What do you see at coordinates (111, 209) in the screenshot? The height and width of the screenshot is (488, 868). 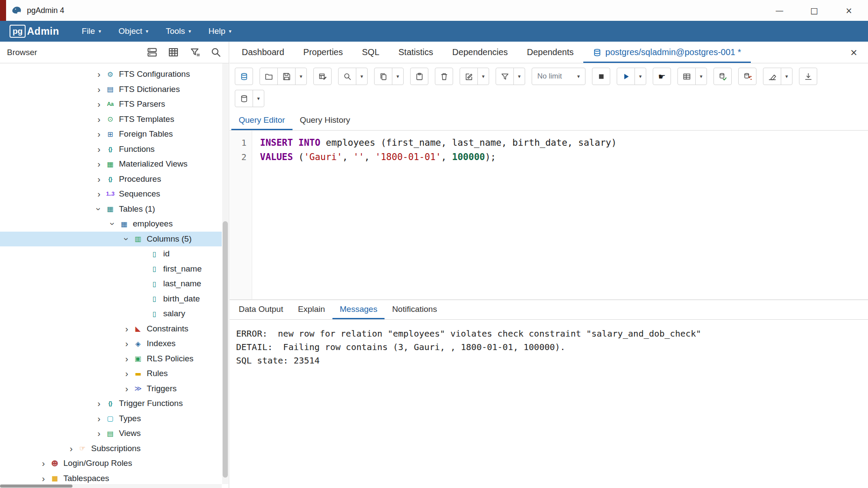 I see `tree-item-tables: ›▦Tables (1)` at bounding box center [111, 209].